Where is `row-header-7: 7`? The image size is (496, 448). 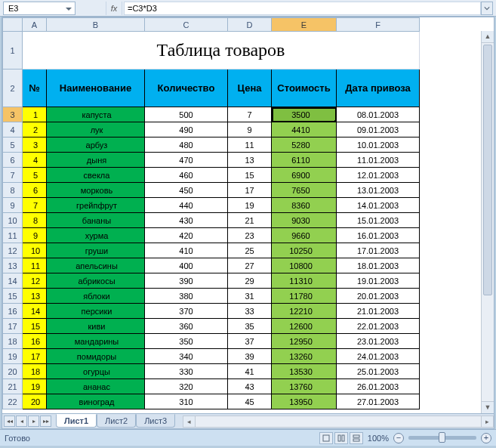 row-header-7: 7 is located at coordinates (13, 175).